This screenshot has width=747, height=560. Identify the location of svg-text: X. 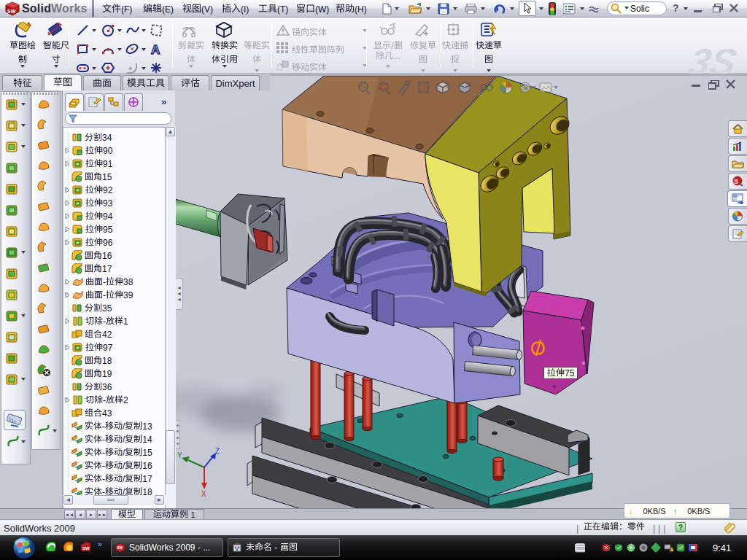
(204, 494).